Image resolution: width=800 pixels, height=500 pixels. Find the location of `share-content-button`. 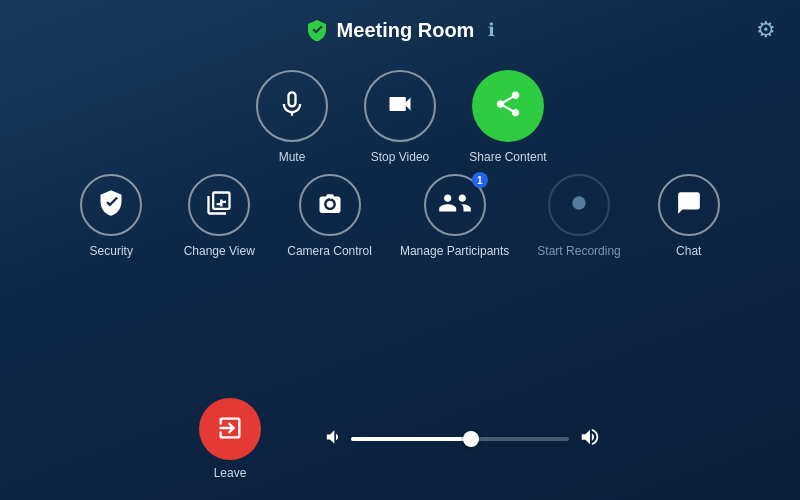

share-content-button is located at coordinates (508, 106).